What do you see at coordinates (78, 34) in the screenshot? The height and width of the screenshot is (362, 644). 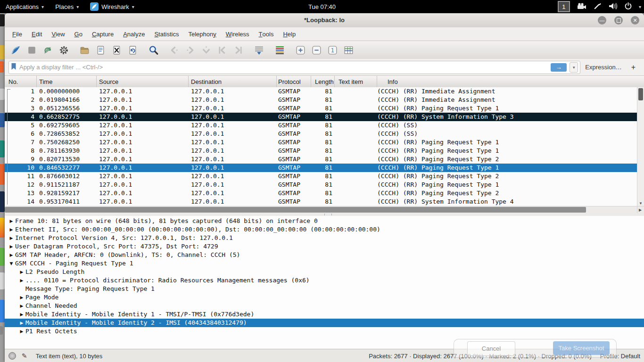 I see `menu-go: Go` at bounding box center [78, 34].